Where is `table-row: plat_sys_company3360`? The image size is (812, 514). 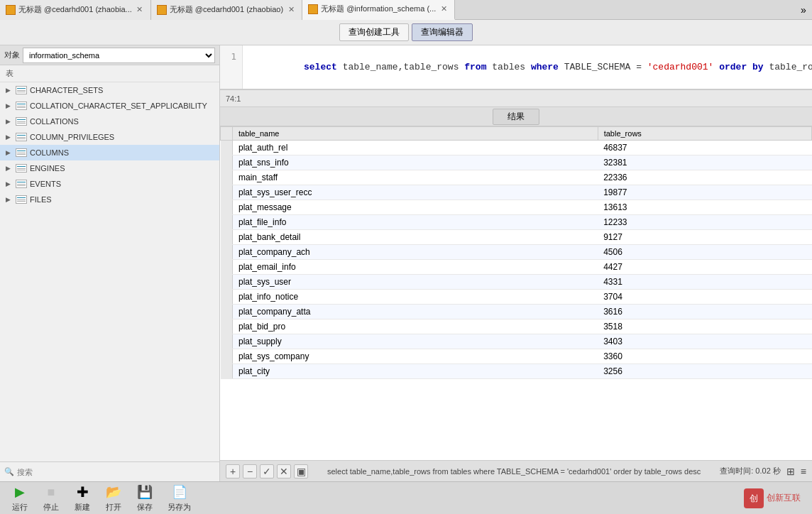 table-row: plat_sys_company3360 is located at coordinates (517, 356).